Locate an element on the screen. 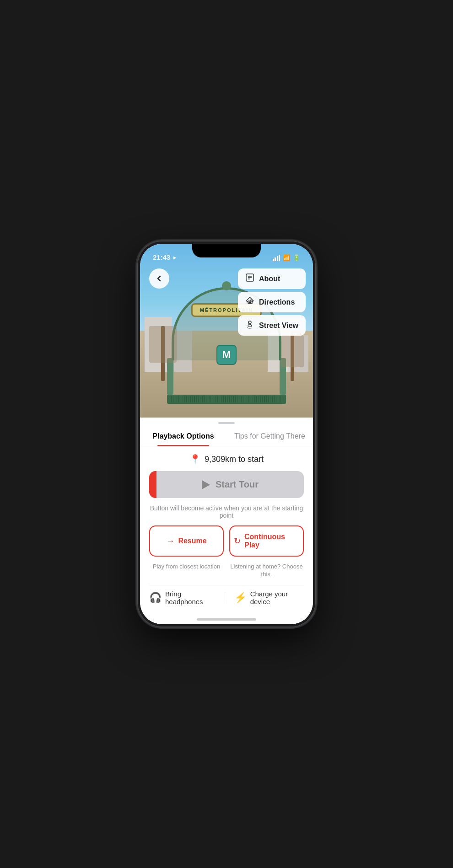 This screenshot has width=453, height=868. battery-icon: 🔋 is located at coordinates (297, 258).